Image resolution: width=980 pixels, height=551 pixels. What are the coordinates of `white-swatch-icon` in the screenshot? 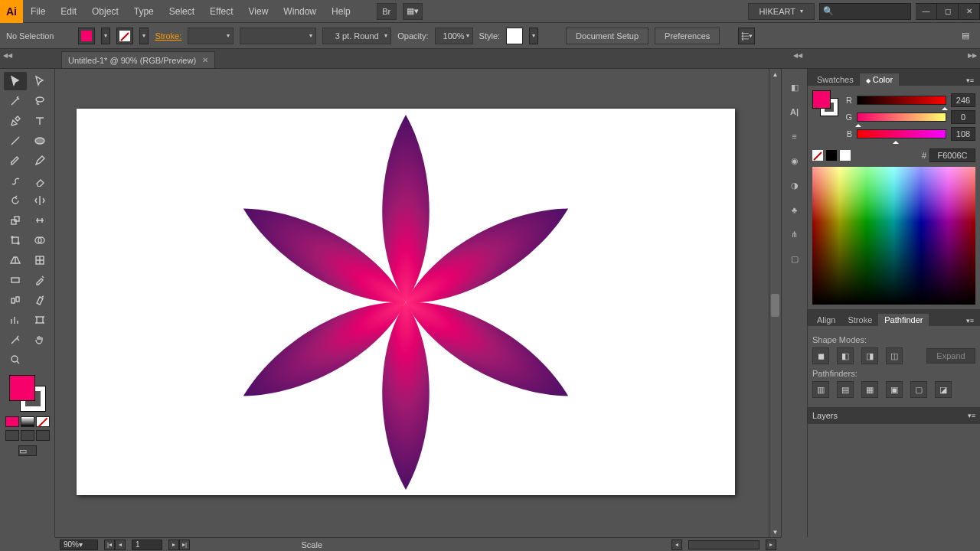 It's located at (845, 155).